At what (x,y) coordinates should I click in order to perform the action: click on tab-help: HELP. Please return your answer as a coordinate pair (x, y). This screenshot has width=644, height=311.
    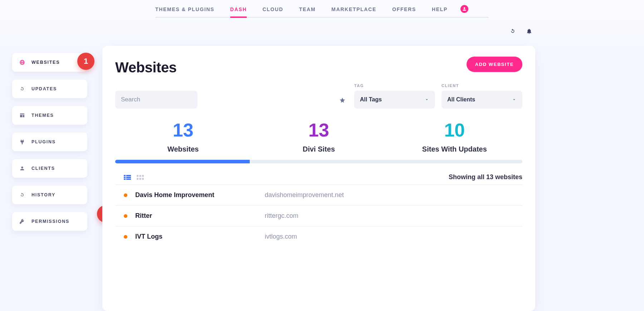
    Looking at the image, I should click on (440, 9).